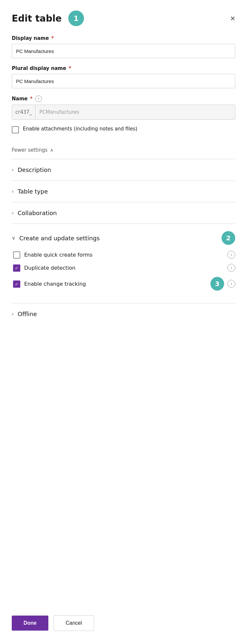  What do you see at coordinates (124, 271) in the screenshot?
I see `create-update-content: Enable quick create forms i Duplicate de…` at bounding box center [124, 271].